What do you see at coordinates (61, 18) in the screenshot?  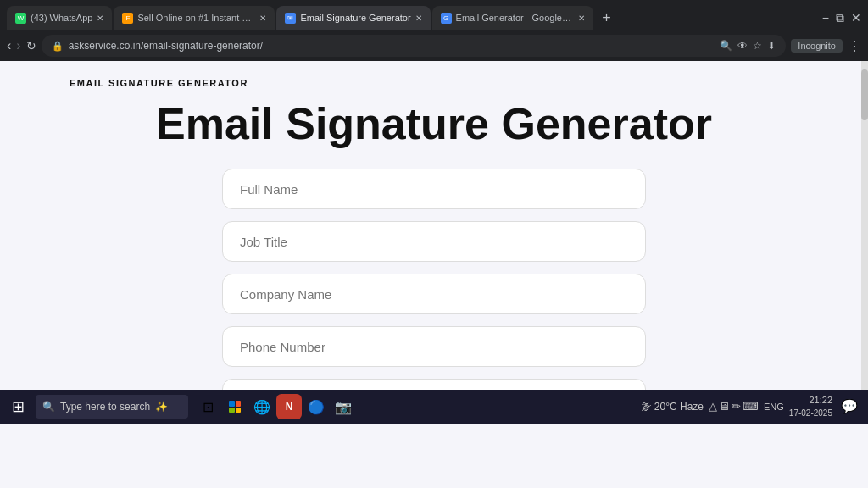 I see `tab-label: (43) WhatsApp` at bounding box center [61, 18].